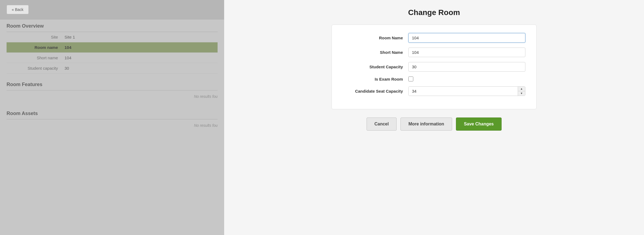 The width and height of the screenshot is (644, 235). Describe the element at coordinates (139, 37) in the screenshot. I see `row-value: Site 1` at that location.